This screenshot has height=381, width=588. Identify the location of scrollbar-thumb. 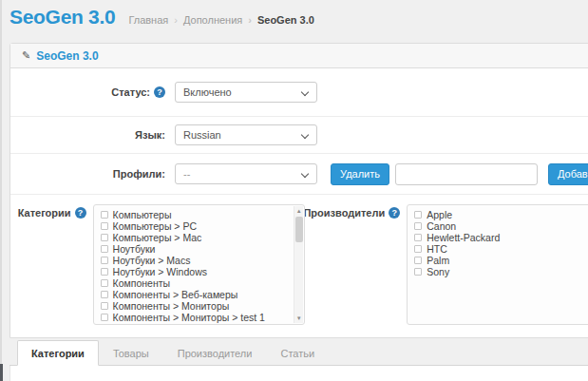
(299, 230).